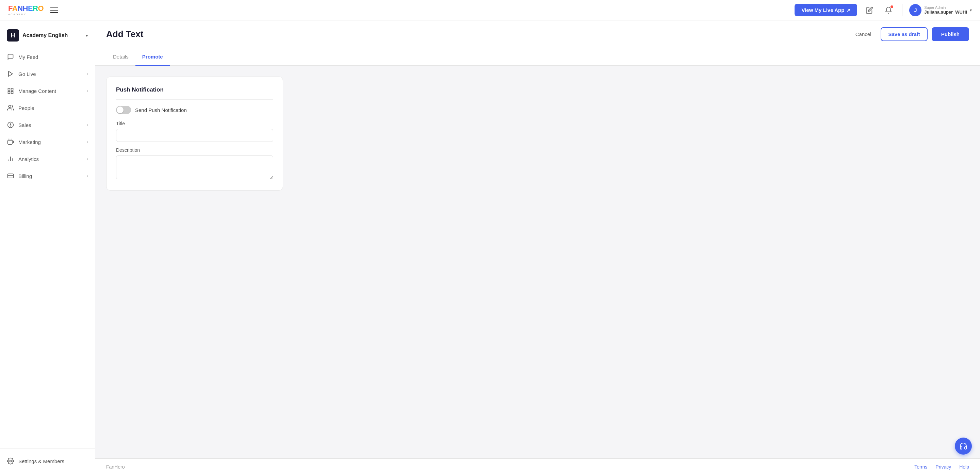 The image size is (980, 475). I want to click on avatar: J, so click(915, 10).